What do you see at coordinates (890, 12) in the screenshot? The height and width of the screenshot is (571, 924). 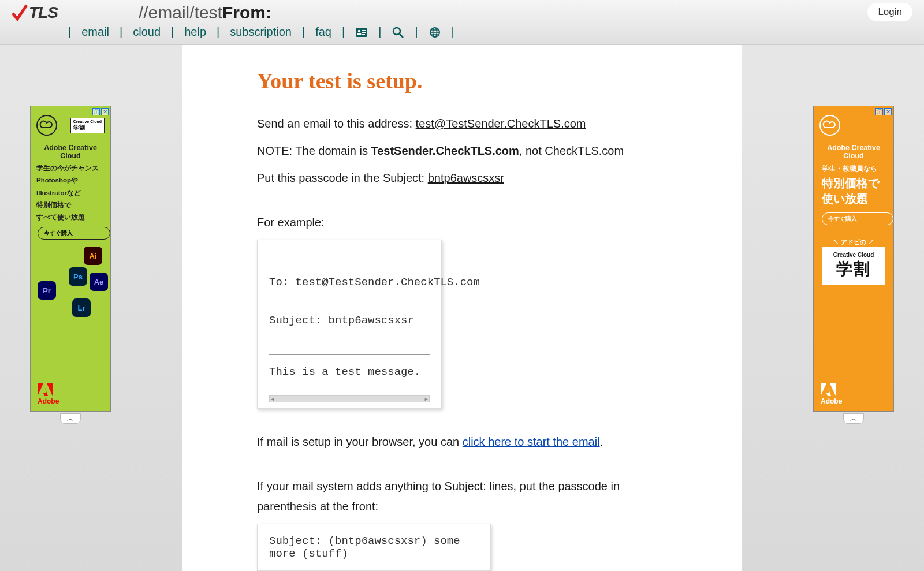 I see `login-button: Login` at bounding box center [890, 12].